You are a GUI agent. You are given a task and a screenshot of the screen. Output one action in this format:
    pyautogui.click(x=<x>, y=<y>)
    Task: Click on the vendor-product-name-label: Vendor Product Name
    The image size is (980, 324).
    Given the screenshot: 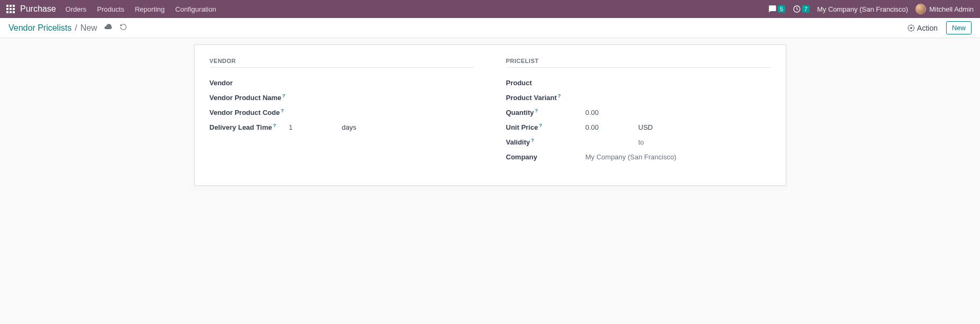 What is the action you would take?
    pyautogui.click(x=246, y=97)
    